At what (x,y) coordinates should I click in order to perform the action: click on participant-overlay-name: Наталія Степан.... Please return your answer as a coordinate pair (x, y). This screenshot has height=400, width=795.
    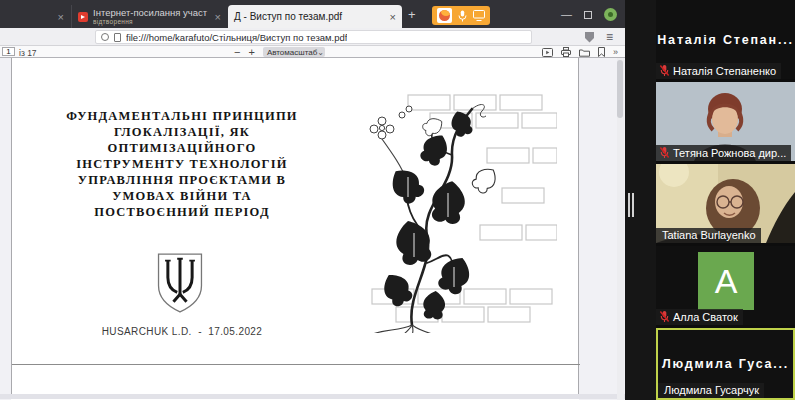
    Looking at the image, I should click on (726, 40).